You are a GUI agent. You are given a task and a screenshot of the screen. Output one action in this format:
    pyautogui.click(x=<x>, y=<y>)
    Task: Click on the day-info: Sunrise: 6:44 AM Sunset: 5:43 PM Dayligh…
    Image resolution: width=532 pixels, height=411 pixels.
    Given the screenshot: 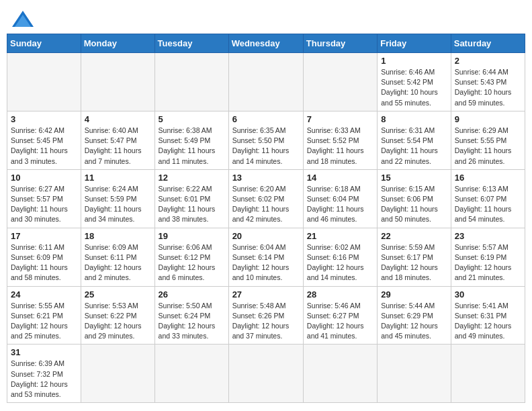 What is the action you would take?
    pyautogui.click(x=488, y=87)
    